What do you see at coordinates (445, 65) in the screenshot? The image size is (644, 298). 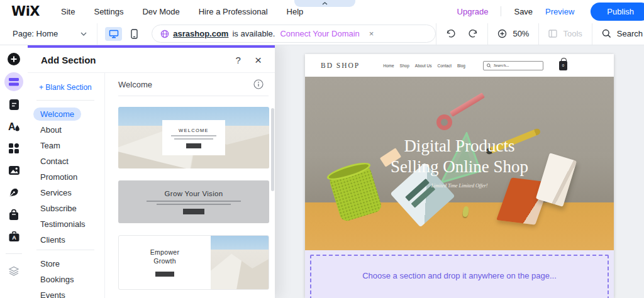 I see `site-nav-contact: Contact` at bounding box center [445, 65].